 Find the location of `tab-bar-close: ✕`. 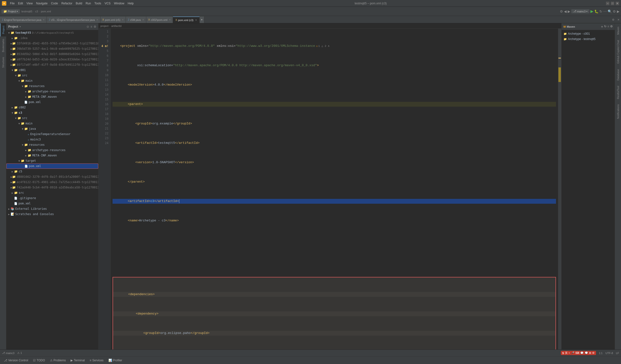

tab-bar-close: ✕ is located at coordinates (619, 20).